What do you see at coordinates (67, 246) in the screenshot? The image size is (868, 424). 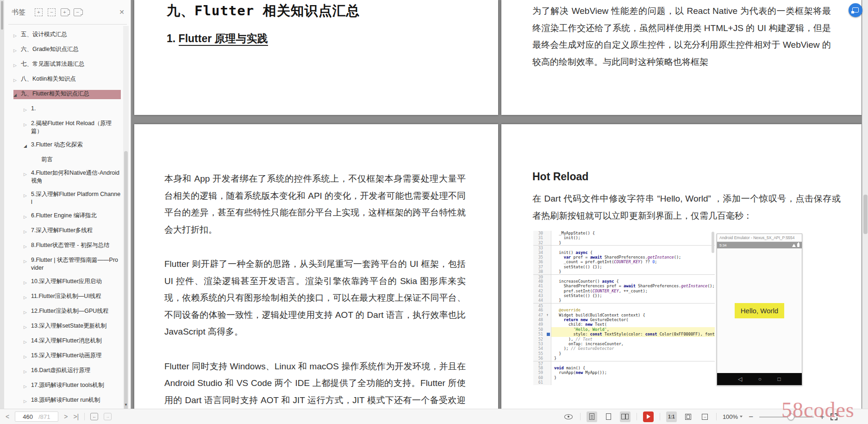 I see `bookmark-item: ▷8.Flutter状态管理 - 初探与总结` at bounding box center [67, 246].